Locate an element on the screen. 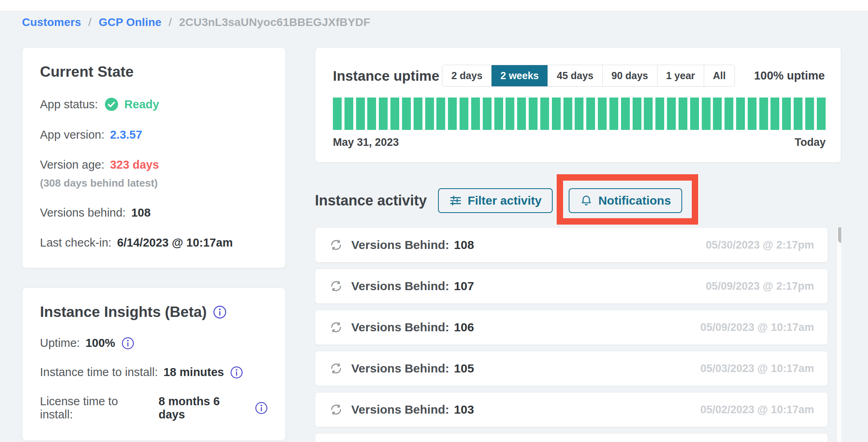 This screenshot has height=442, width=868. breadcrumb-gcp-online: GCP Online is located at coordinates (130, 22).